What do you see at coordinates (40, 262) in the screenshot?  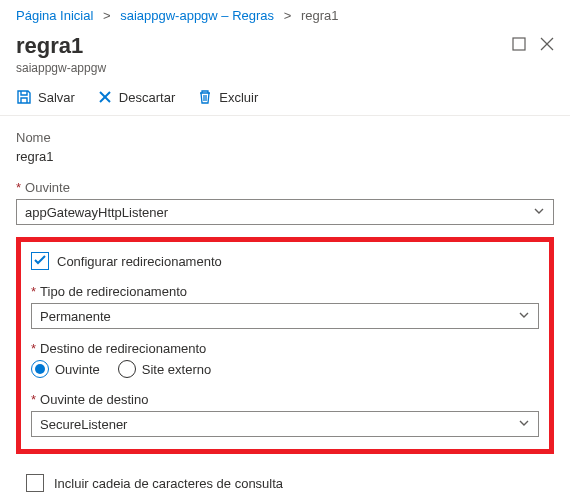 I see `check-icon` at bounding box center [40, 262].